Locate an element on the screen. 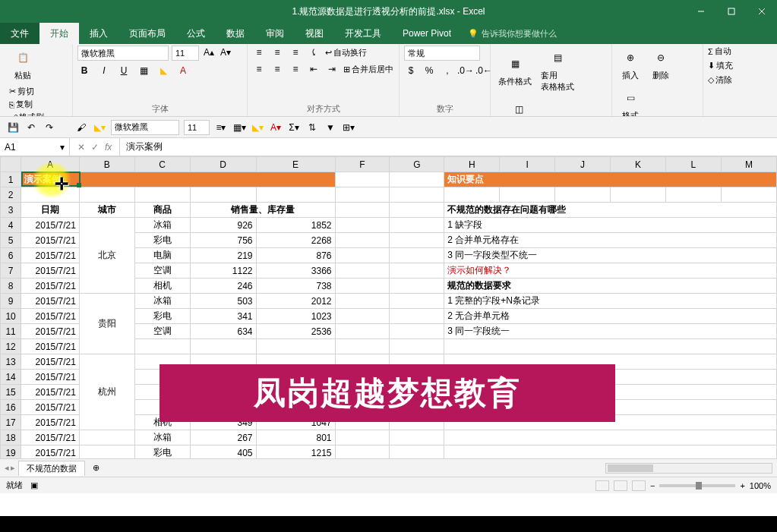 This screenshot has height=532, width=777. cell-G10 is located at coordinates (417, 316).